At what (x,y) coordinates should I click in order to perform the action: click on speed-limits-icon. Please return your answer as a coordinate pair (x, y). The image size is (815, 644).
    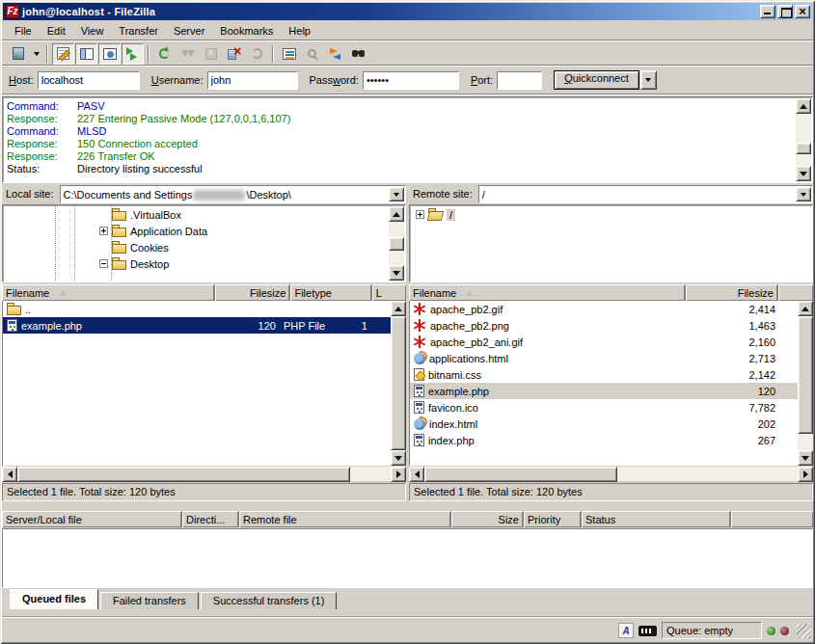
    Looking at the image, I should click on (648, 631).